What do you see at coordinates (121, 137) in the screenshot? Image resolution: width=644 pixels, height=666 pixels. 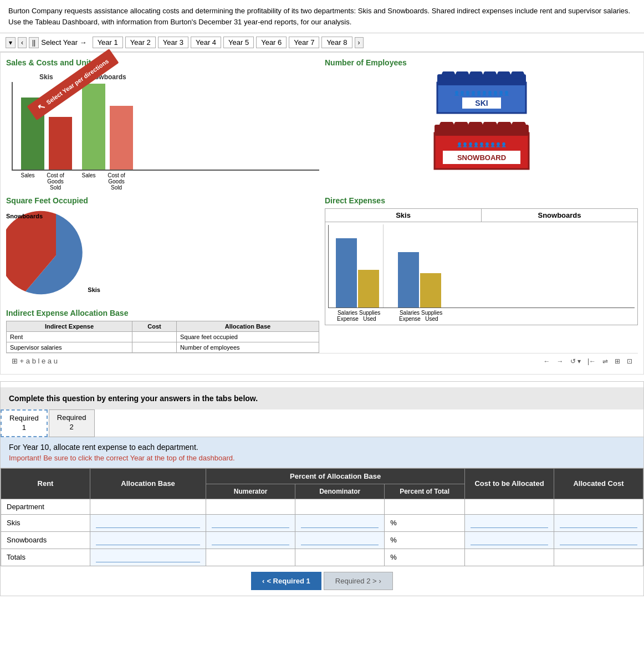 I see `bar-snowboards-cogs` at bounding box center [121, 137].